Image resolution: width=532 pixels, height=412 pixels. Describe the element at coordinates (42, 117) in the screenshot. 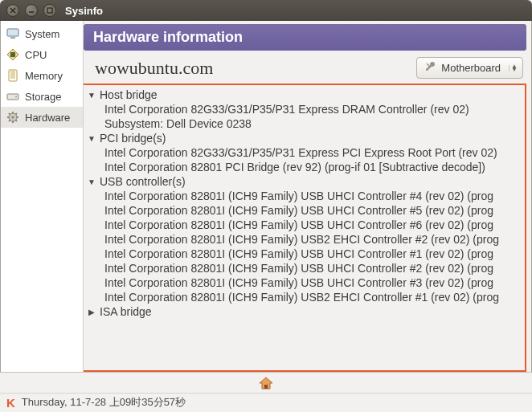

I see `sidebar-item-hardware: Hardware` at that location.